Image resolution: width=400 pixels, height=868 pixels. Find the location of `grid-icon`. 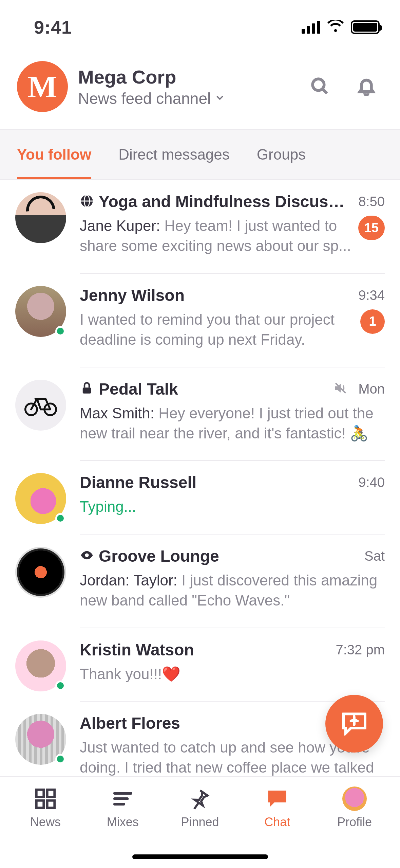

grid-icon is located at coordinates (45, 799).